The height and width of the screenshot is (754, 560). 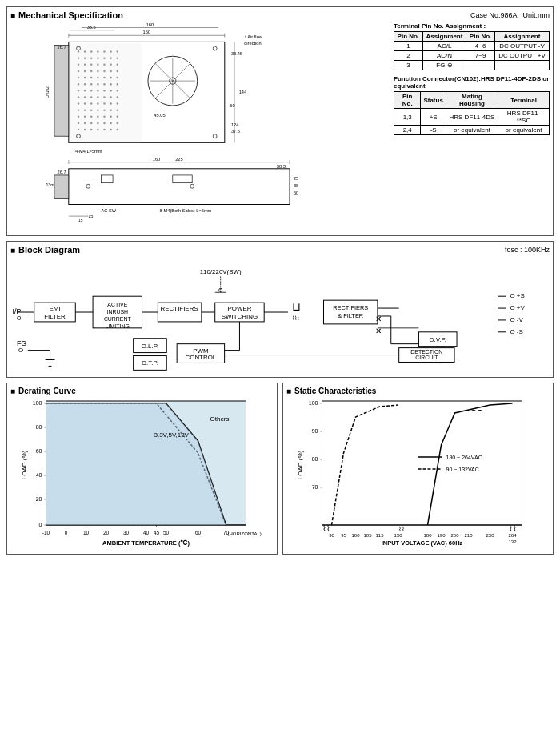 I want to click on svg-text: CURRENT, so click(x=118, y=319).